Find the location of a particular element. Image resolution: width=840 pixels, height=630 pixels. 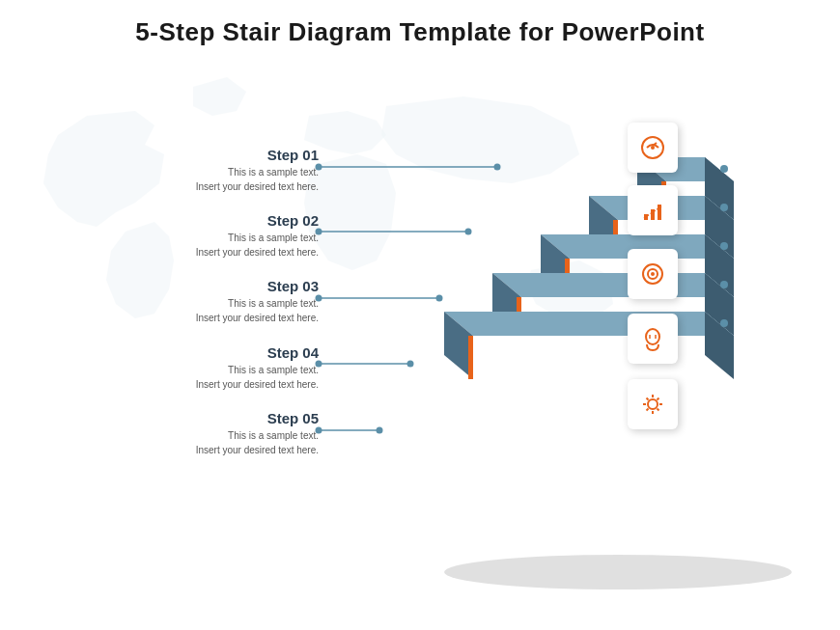

step3-heading: Step 03 is located at coordinates (208, 286).